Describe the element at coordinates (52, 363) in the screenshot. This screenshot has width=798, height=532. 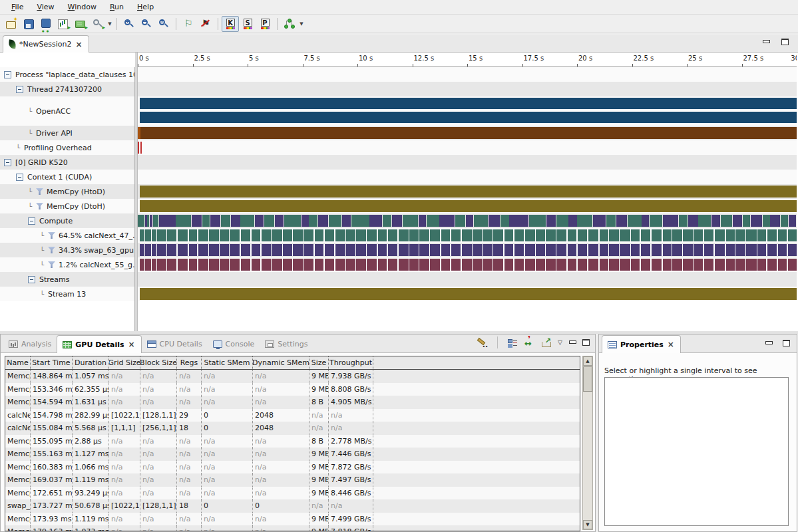
I see `column-header-start_time: Start Time` at that location.